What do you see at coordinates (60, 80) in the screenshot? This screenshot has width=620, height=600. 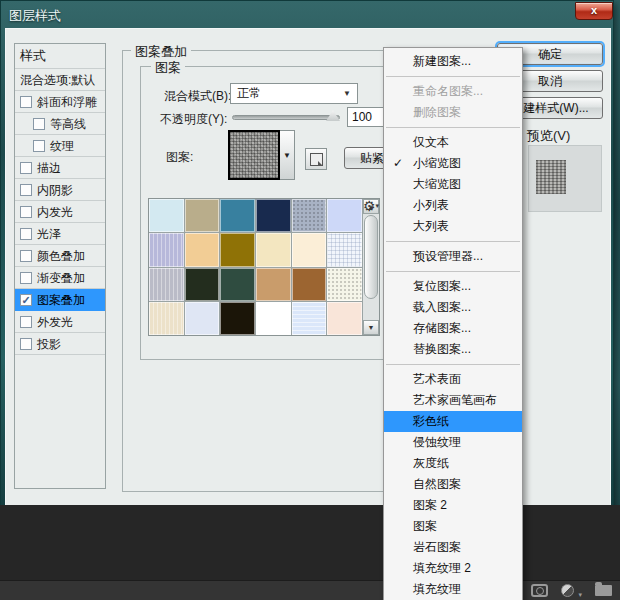 I see `sidebar-item-blend-options: 混合选项:默认` at bounding box center [60, 80].